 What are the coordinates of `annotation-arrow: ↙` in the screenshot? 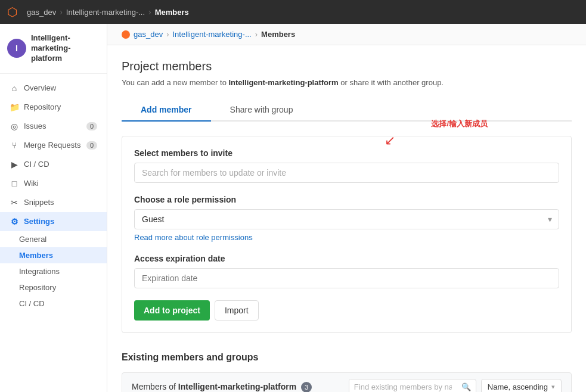 It's located at (390, 141).